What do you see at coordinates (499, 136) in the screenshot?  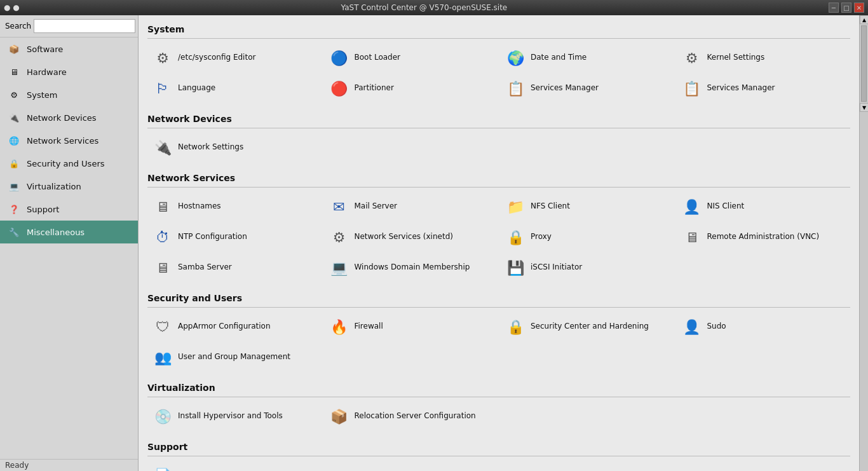 I see `section-network-devices: Network Devices🔌Network Settings` at bounding box center [499, 136].